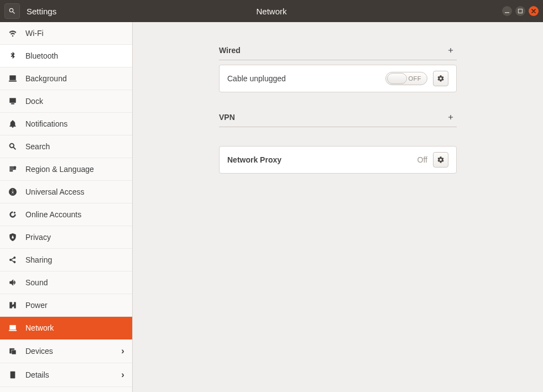 This screenshot has width=543, height=392. Describe the element at coordinates (230, 50) in the screenshot. I see `wired-section-title: Wired` at that location.